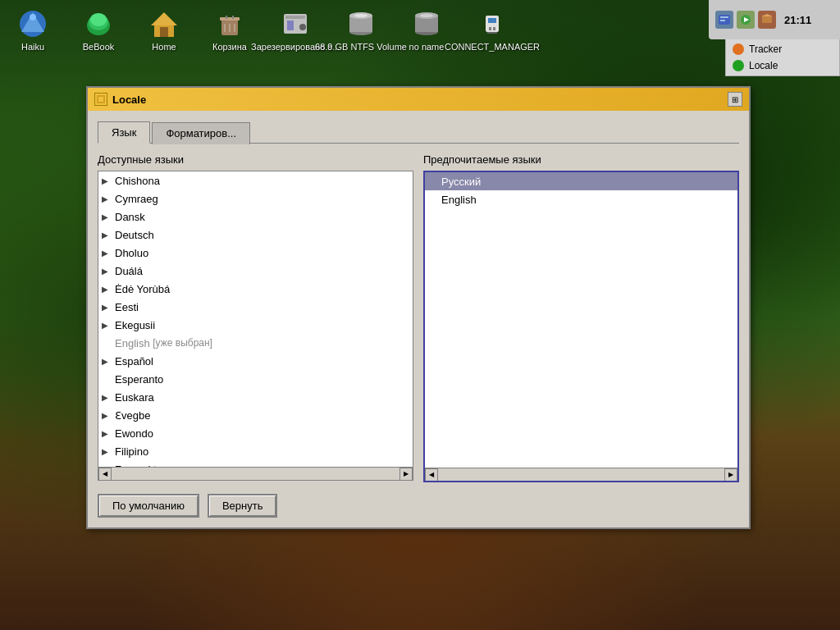 This screenshot has width=840, height=630. What do you see at coordinates (295, 24) in the screenshot?
I see `reserved-icon` at bounding box center [295, 24].